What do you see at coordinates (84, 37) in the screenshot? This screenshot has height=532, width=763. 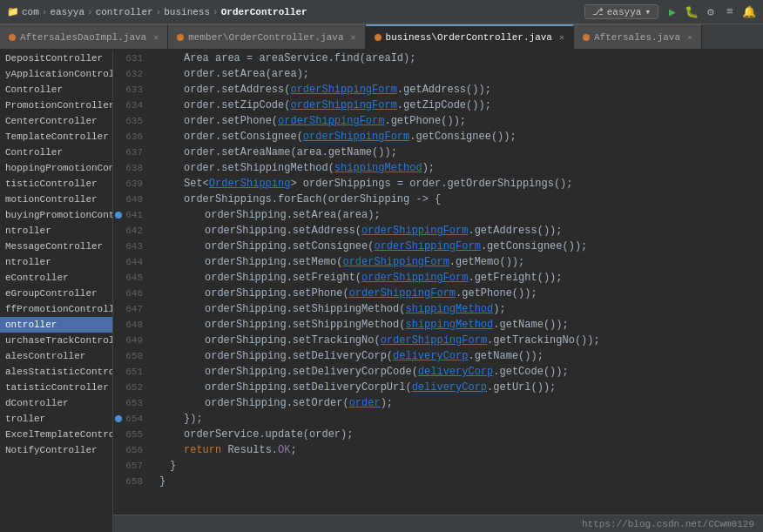 I see `tab-label: AftersalesDaoImpl.java` at bounding box center [84, 37].